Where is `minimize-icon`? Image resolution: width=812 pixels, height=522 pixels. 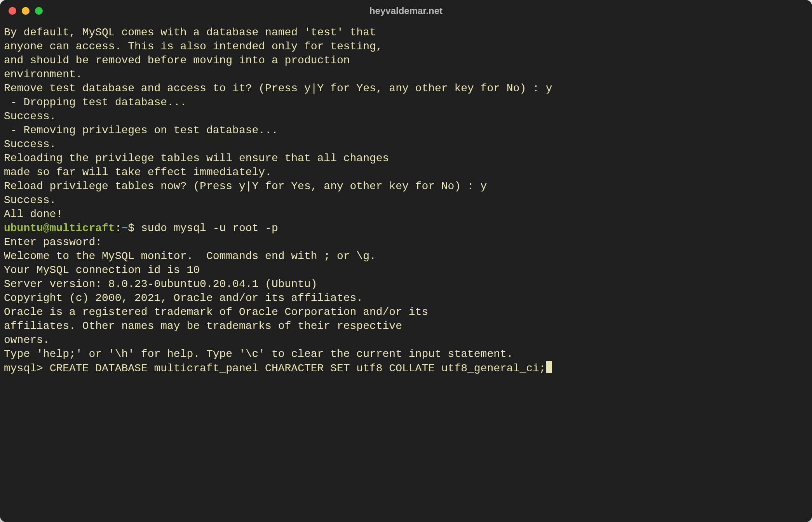 minimize-icon is located at coordinates (26, 11).